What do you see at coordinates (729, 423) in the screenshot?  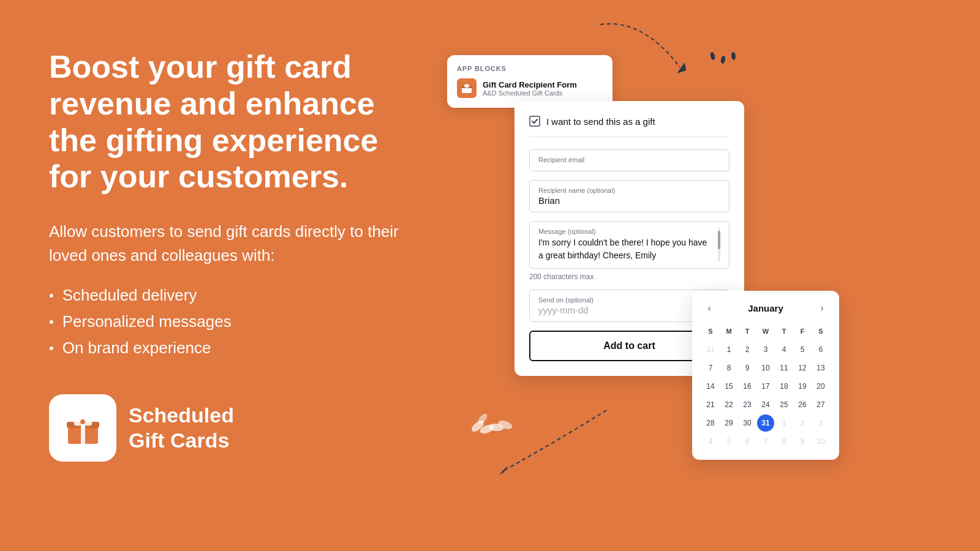 I see `cal-day-cell: 29` at bounding box center [729, 423].